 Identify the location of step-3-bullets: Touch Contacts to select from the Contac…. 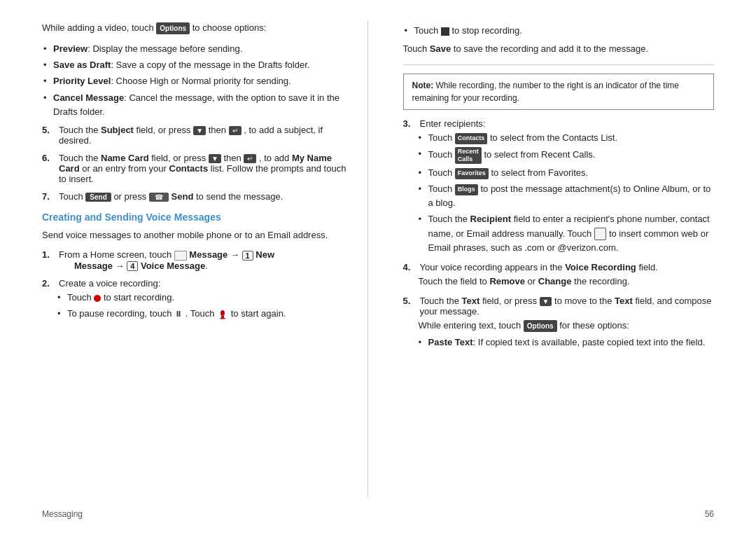
(566, 193).